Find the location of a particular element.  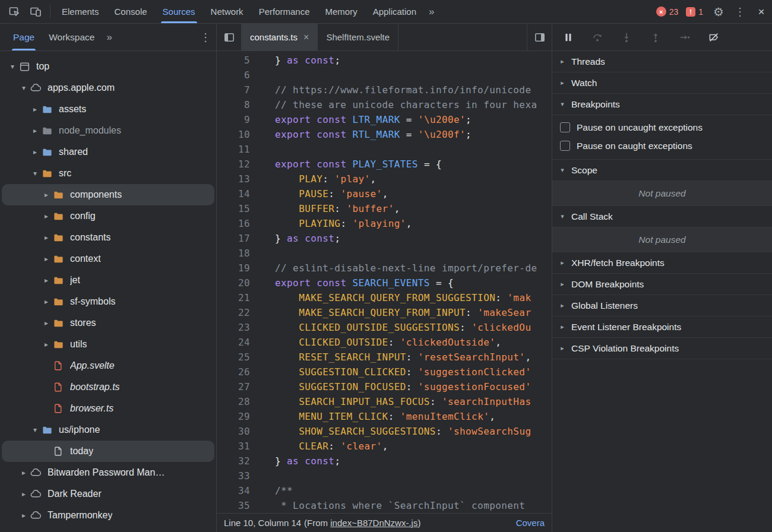

close-devtools-button: × is located at coordinates (761, 12).